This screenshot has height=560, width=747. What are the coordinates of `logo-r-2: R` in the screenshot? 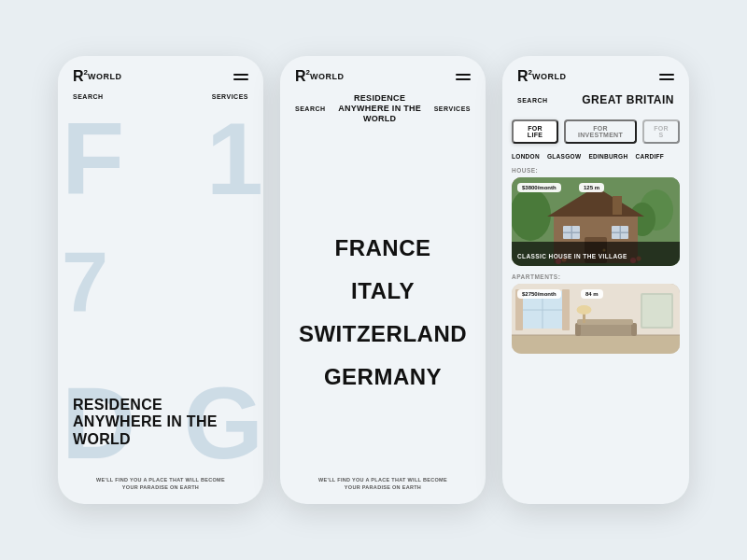 It's located at (301, 77).